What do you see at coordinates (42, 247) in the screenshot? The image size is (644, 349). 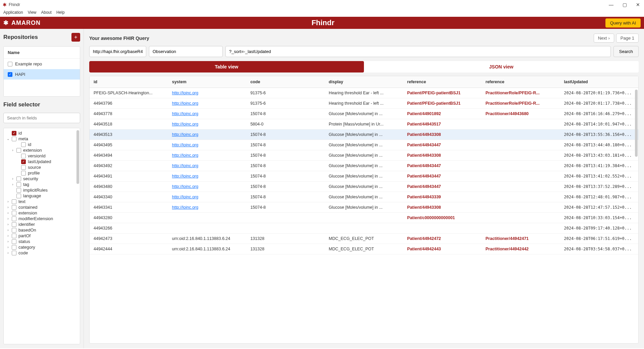 I see `tree-node-category: ›category` at bounding box center [42, 247].